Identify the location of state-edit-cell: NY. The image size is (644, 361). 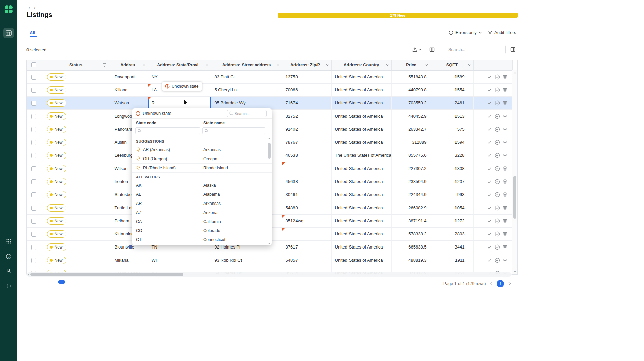
(180, 77).